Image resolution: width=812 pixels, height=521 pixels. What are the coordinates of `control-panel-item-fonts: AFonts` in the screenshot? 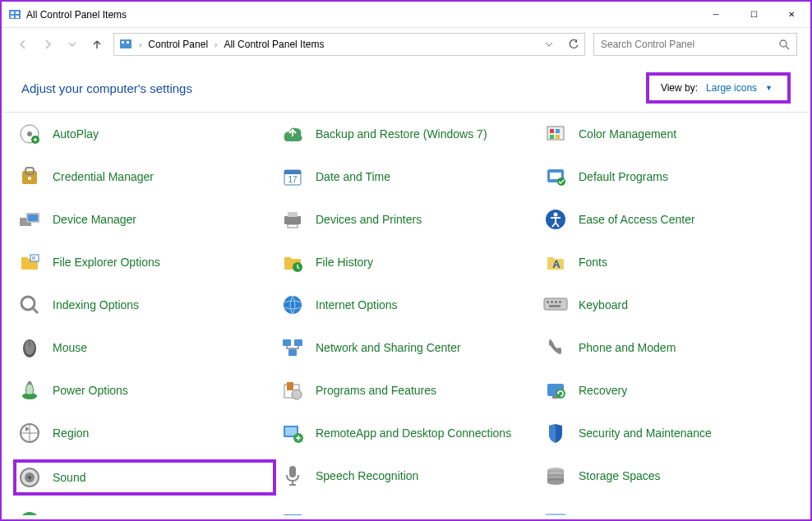 It's located at (671, 262).